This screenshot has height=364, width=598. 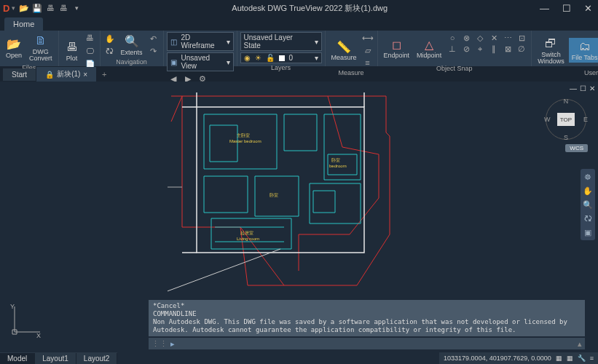 I want to click on osnap-center-icon: ○, so click(x=452, y=38).